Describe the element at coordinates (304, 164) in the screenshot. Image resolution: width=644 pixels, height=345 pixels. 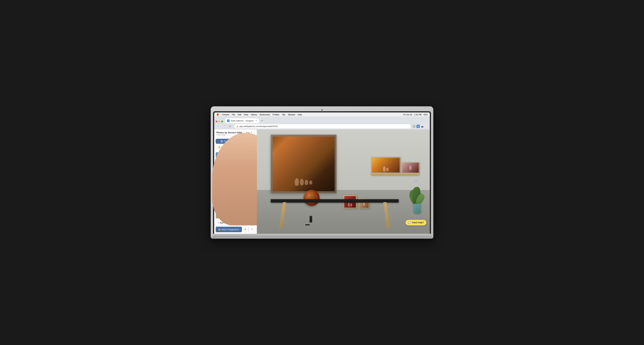
I see `large-frame` at that location.